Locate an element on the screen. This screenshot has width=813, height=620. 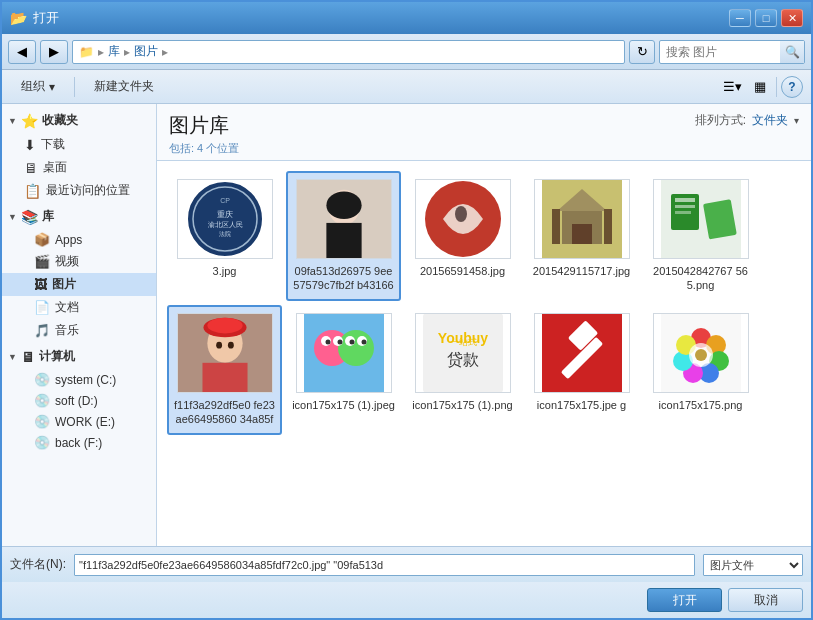
filetype-select: 图片文件 is located at coordinates (753, 565).